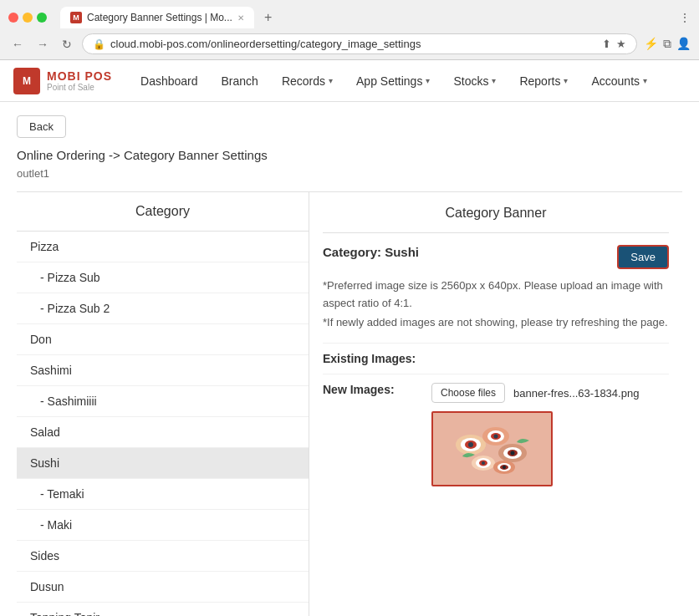 Image resolution: width=699 pixels, height=616 pixels. What do you see at coordinates (162, 309) in the screenshot?
I see `category-item-pizza-sub-2: - Pizza Sub 2` at bounding box center [162, 309].